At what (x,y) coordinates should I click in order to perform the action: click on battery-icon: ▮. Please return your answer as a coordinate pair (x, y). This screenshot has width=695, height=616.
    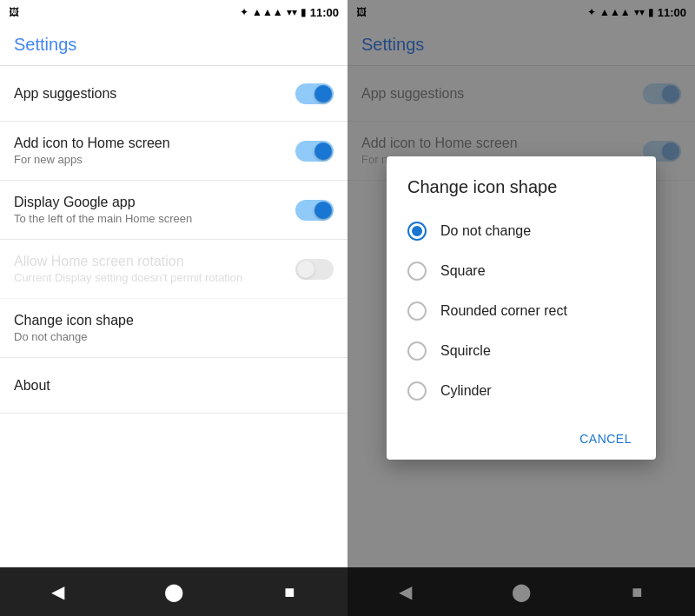
    Looking at the image, I should click on (304, 12).